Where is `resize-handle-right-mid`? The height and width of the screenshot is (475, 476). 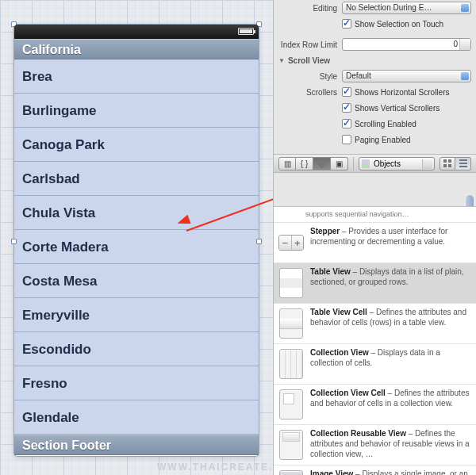
resize-handle-right-mid is located at coordinates (259, 241).